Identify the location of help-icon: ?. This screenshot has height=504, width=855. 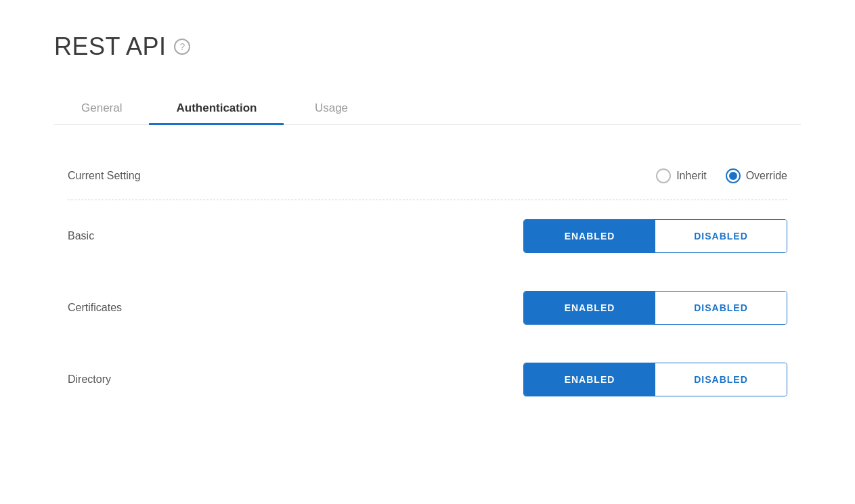
(182, 47).